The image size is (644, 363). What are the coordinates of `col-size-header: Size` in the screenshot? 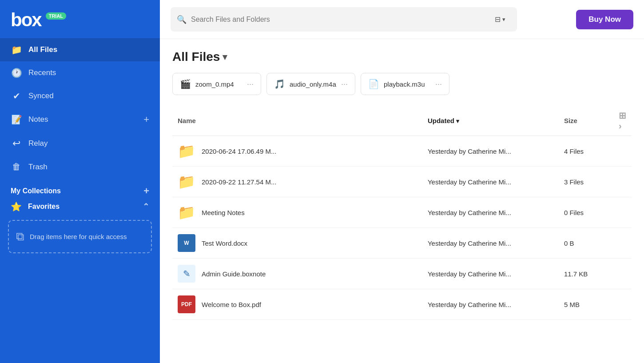 It's located at (586, 121).